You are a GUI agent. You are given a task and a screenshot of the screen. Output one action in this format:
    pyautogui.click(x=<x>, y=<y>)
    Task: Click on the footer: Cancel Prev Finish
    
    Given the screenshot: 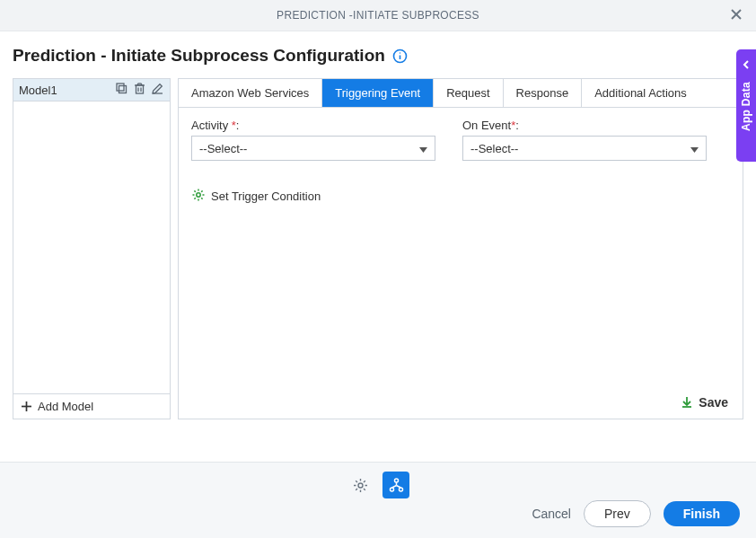 What is the action you would take?
    pyautogui.click(x=378, y=499)
    